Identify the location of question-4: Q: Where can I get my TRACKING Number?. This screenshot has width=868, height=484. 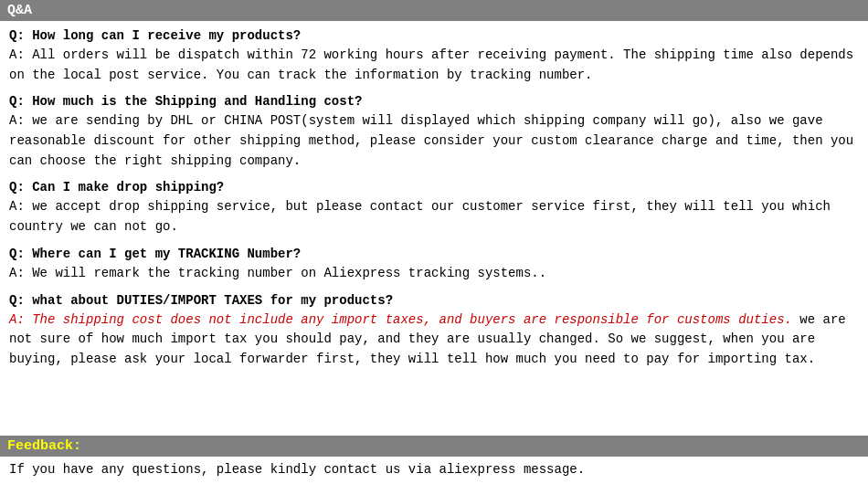
(434, 254).